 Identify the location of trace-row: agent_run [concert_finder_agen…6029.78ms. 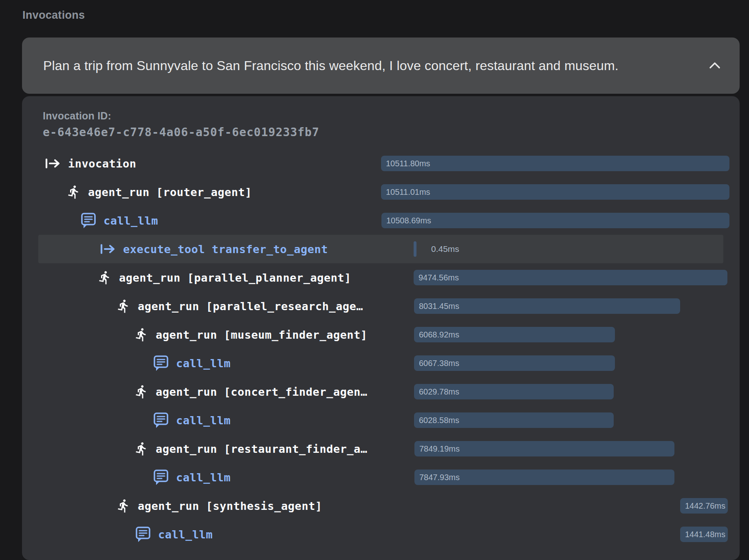
(381, 392).